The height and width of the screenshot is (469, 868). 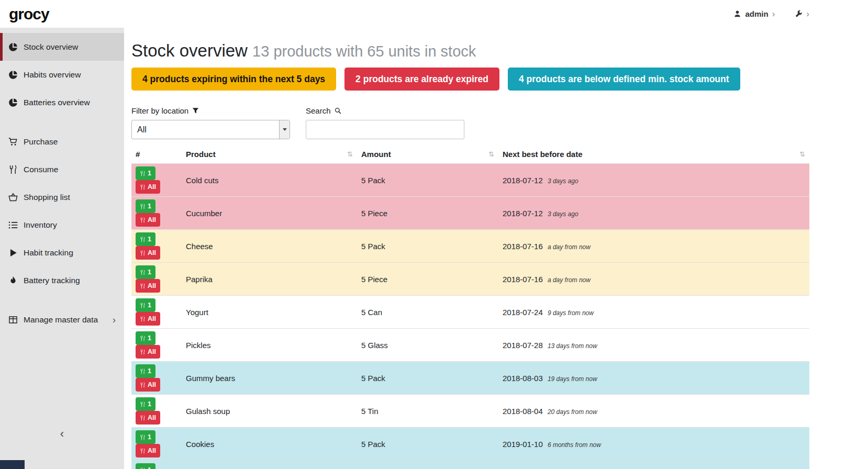 What do you see at coordinates (62, 248) in the screenshot?
I see `sidebar: Stock overview Habits overview Batteries…` at bounding box center [62, 248].